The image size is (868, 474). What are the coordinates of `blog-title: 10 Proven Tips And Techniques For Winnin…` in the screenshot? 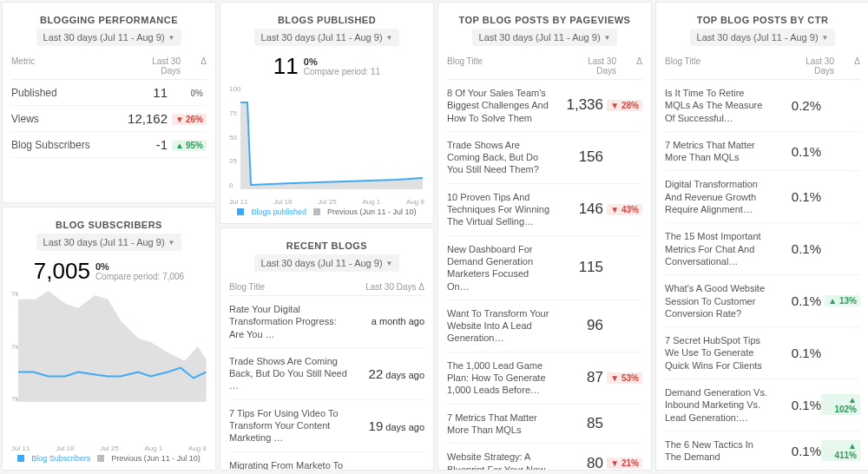 It's located at (502, 210).